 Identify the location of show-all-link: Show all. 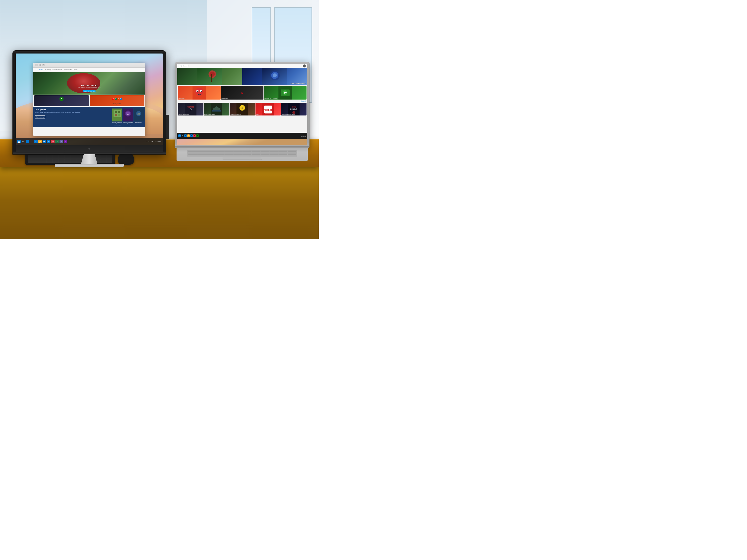
(242, 101).